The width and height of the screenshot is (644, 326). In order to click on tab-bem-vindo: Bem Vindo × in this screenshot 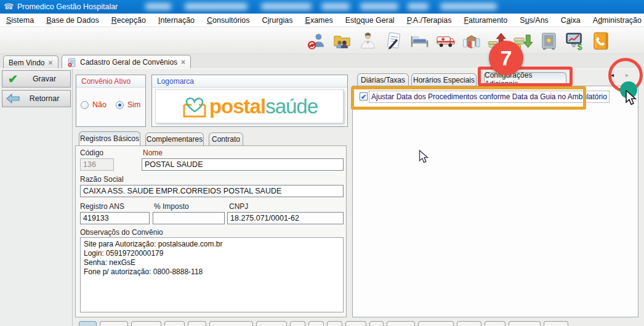, I will do `click(31, 62)`.